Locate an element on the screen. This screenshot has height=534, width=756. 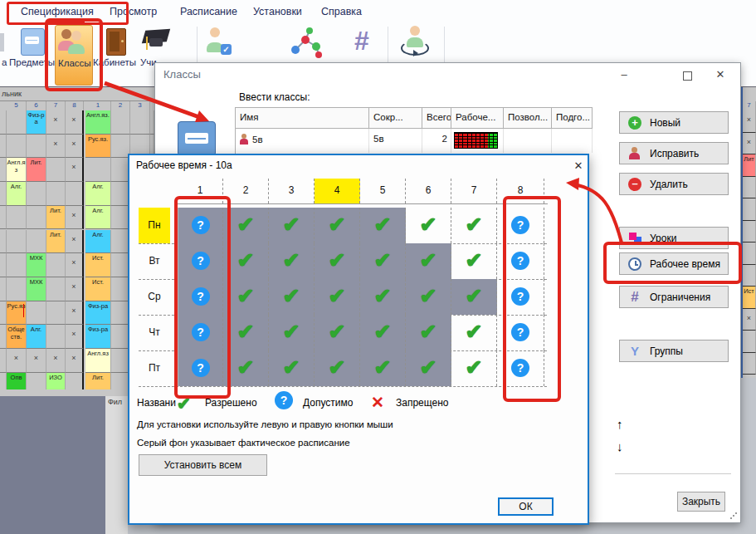
maximize-icon is located at coordinates (687, 76).